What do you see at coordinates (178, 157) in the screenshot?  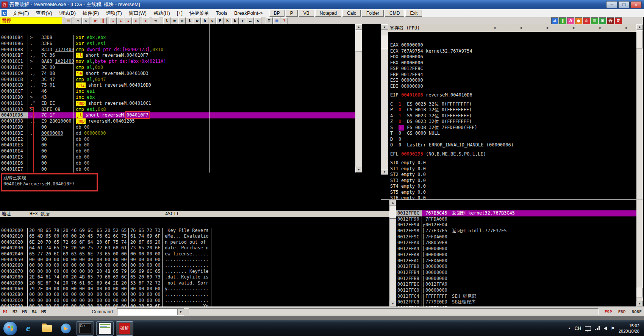 I see `disasm-row: 004010E500db 00` at bounding box center [178, 157].